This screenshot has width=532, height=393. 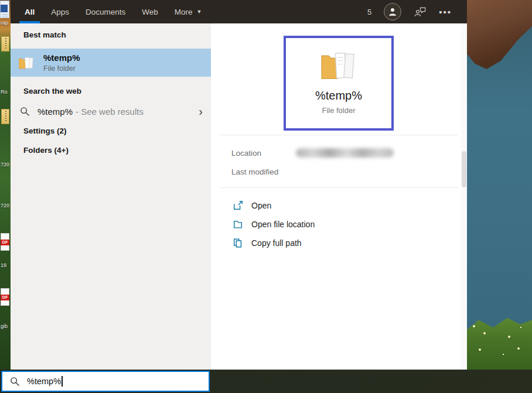 What do you see at coordinates (44, 381) in the screenshot?
I see `search-input-value: %temp%` at bounding box center [44, 381].